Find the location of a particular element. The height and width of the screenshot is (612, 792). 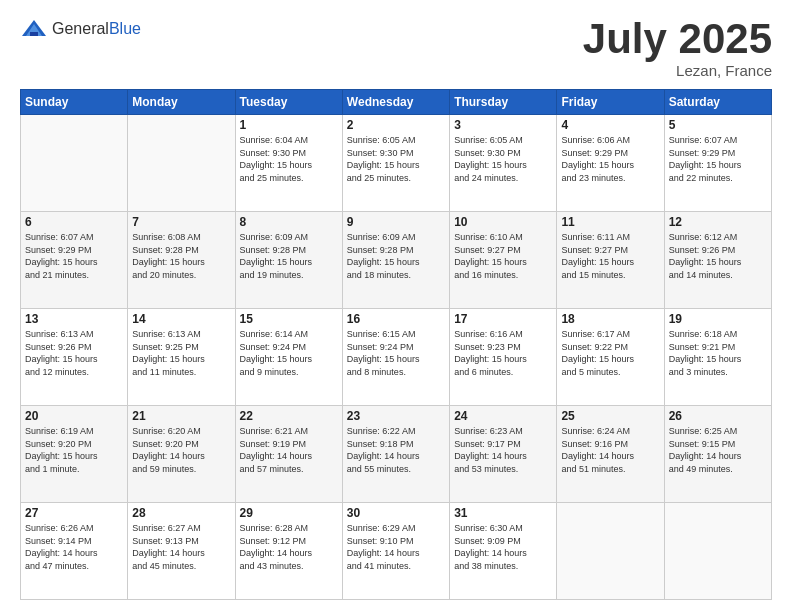

table-row: 5Sunrise: 6:07 AM Sunset: 9:29 PM Daylig… is located at coordinates (718, 164).